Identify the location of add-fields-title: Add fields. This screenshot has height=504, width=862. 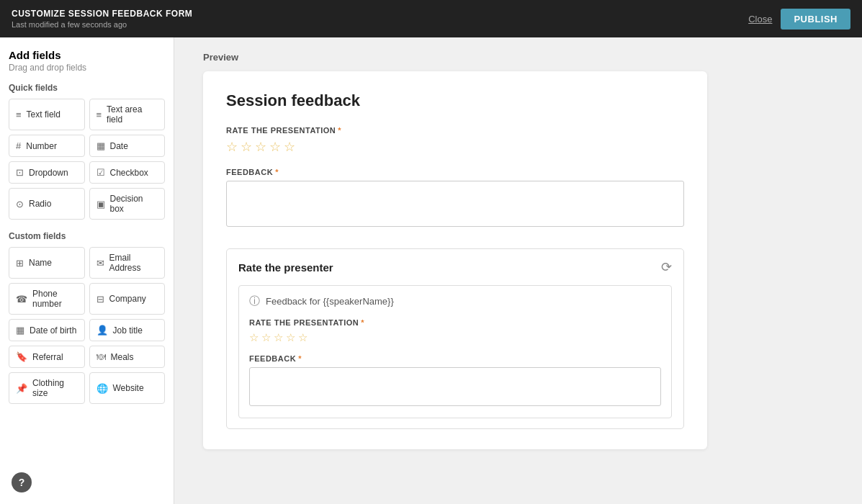
(86, 55).